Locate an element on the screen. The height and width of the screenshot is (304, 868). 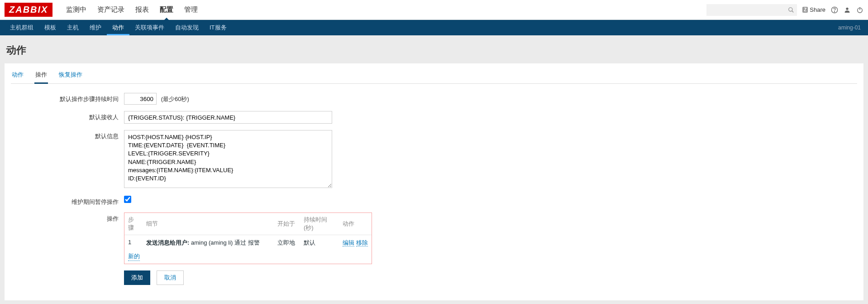
label-step-duration: 默认操作步骤持续时间 is located at coordinates (67, 98).